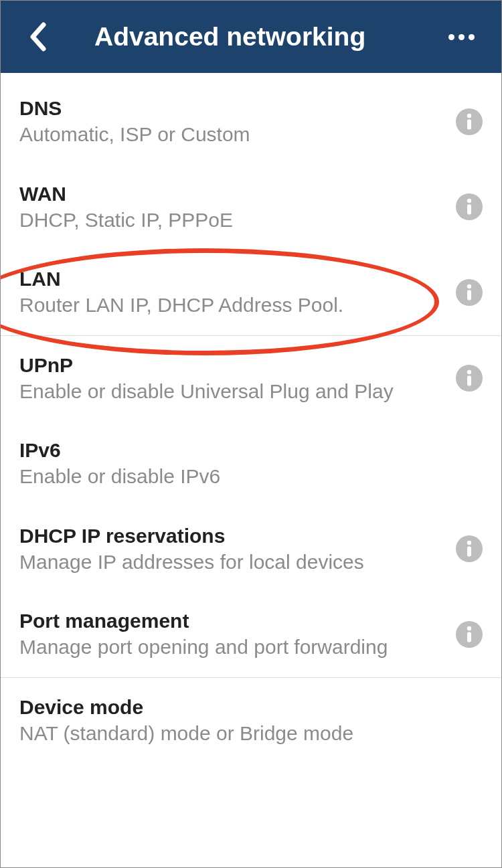  I want to click on header: Advanced networking, so click(251, 37).